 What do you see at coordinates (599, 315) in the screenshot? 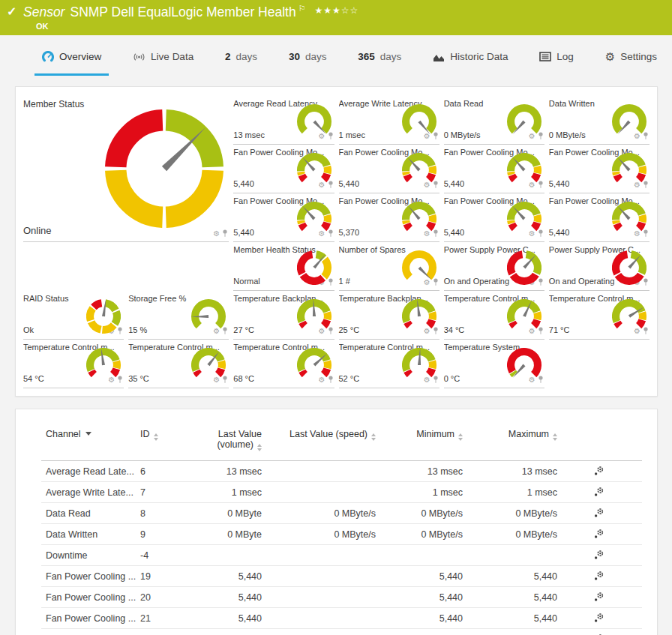
I see `gauge-tile: Temperature Control m...71 °C⚙` at bounding box center [599, 315].